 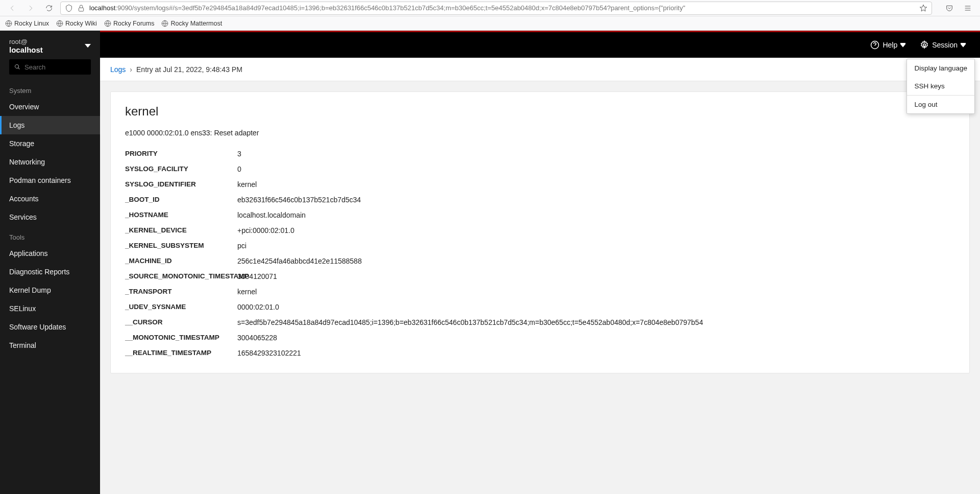 What do you see at coordinates (31, 8) in the screenshot?
I see `forward-button` at bounding box center [31, 8].